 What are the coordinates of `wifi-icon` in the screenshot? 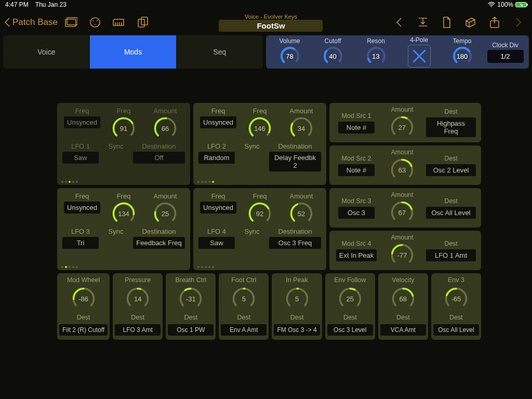 It's located at (491, 5).